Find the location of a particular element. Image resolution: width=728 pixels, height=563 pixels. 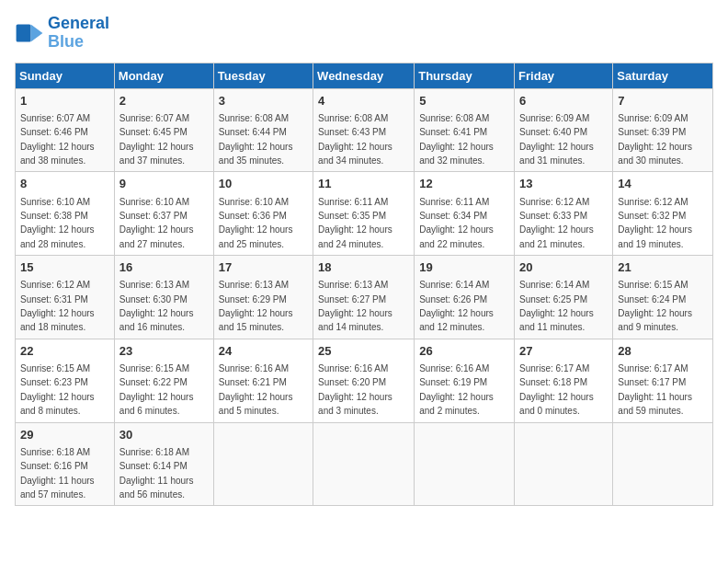

calendar-week-row: 8Sunrise: 6:10 AMSunset: 6:38 PMDaylight… is located at coordinates (364, 213).